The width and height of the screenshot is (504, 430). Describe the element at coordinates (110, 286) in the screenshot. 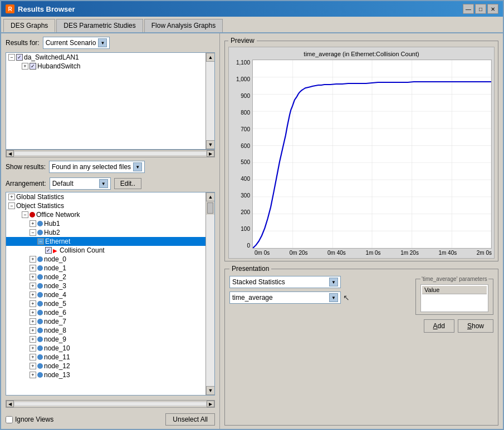

I see `list-item: + node_3` at that location.